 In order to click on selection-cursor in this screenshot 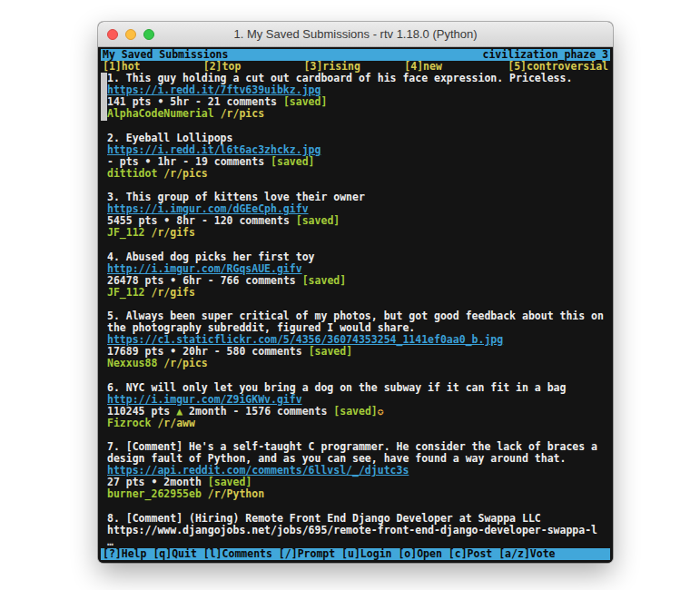, I will do `click(104, 96)`.